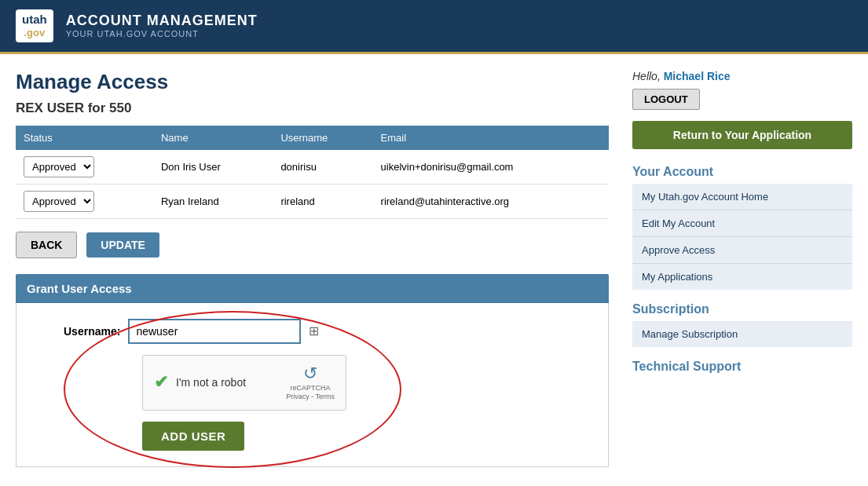 This screenshot has height=486, width=868. What do you see at coordinates (35, 26) in the screenshot?
I see `site-logo: utah .gov` at bounding box center [35, 26].